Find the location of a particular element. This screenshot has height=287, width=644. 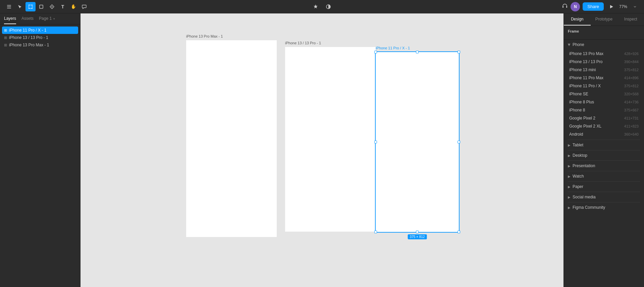

phone-item-iphone13promax: iPhone 13 Pro Max 428×926 is located at coordinates (604, 54).